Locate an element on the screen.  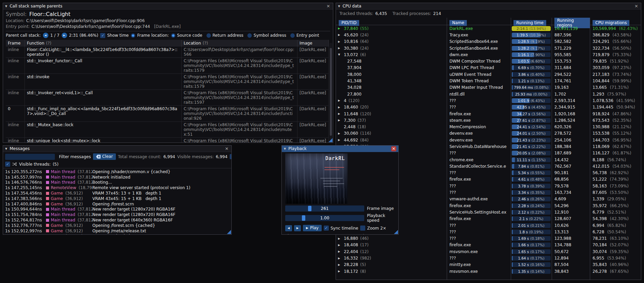
message-row: 1s 147,400,846ns Game (36,912) Opening /… is located at coordinates (117, 204).